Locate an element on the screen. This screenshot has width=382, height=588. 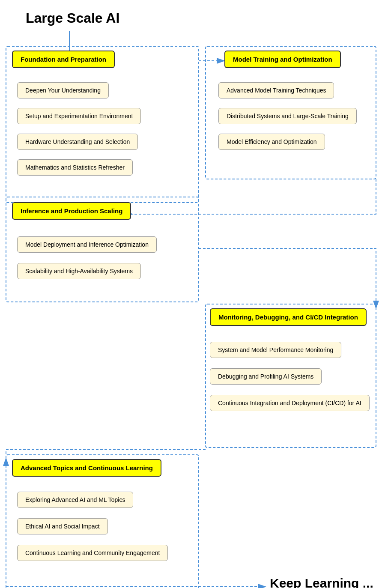
deepen-node: Deepen Your Understanding is located at coordinates (63, 90).